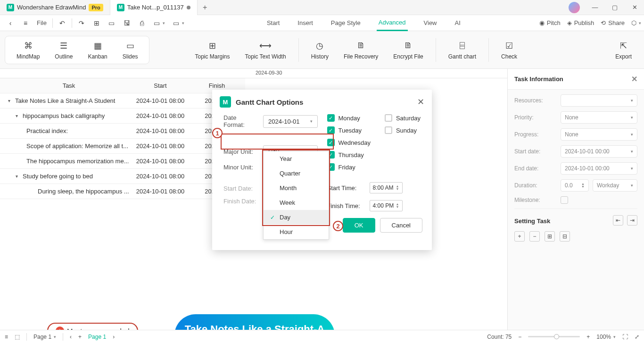 The image size is (644, 343). I want to click on indent-right-button: ⇥, so click(632, 220).